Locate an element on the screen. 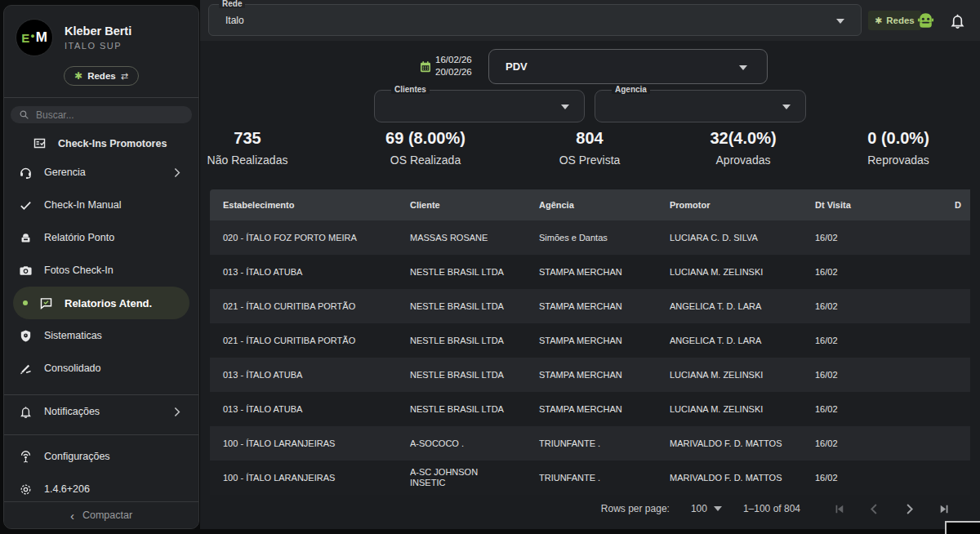 This screenshot has height=534, width=980. bell-icon is located at coordinates (26, 412).